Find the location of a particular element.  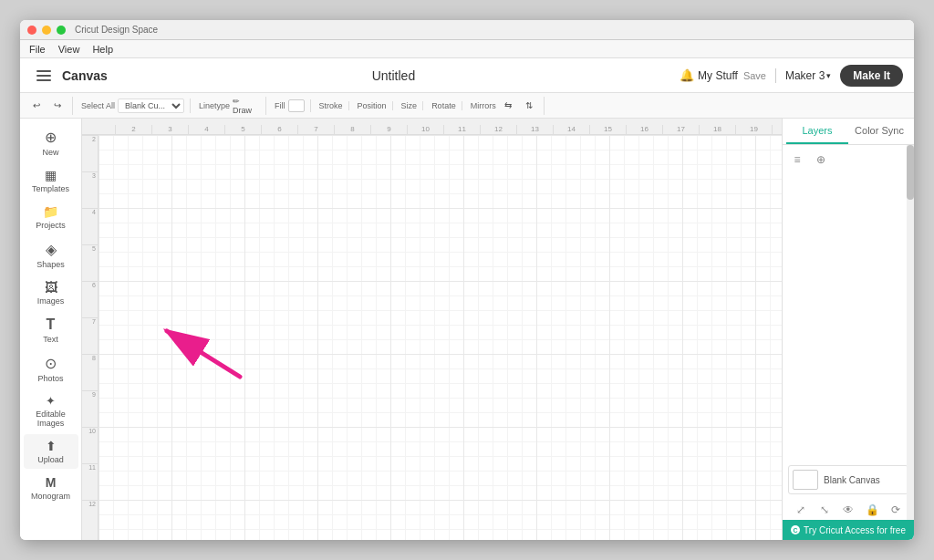

my-stuff-button: 🔔 My Stuff Save is located at coordinates (722, 75).